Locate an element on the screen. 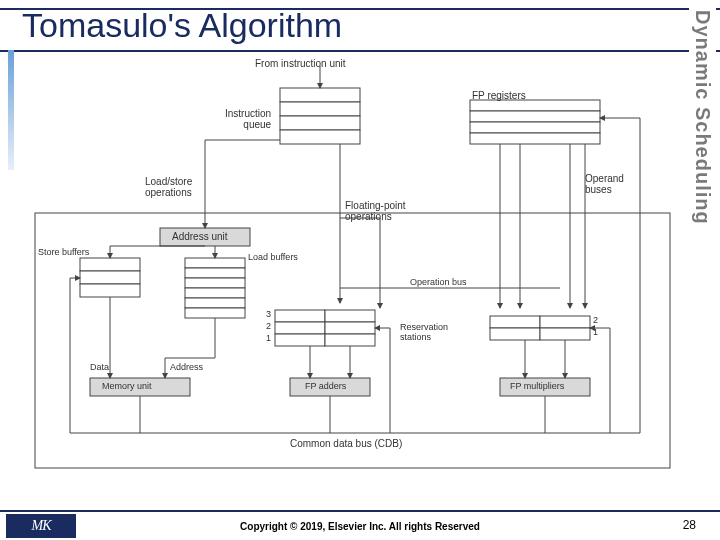  lbl-instruction-queue: Instructionqueue is located at coordinates (248, 119).